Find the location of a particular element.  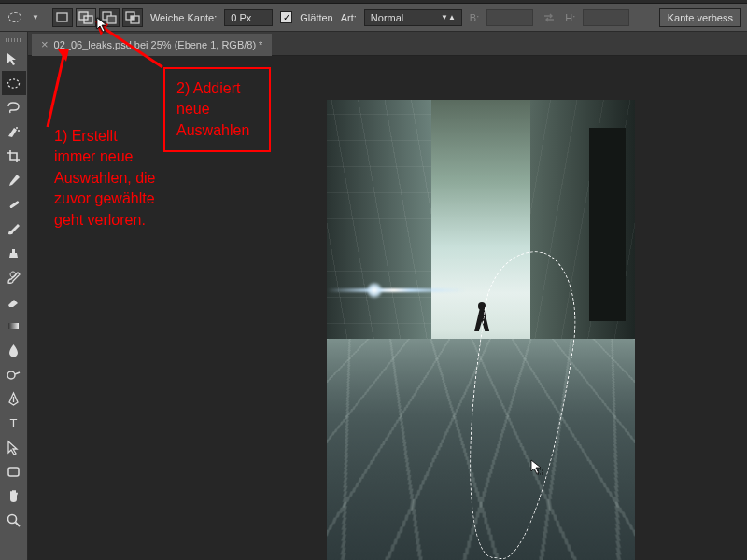

width-label: B: is located at coordinates (474, 18).